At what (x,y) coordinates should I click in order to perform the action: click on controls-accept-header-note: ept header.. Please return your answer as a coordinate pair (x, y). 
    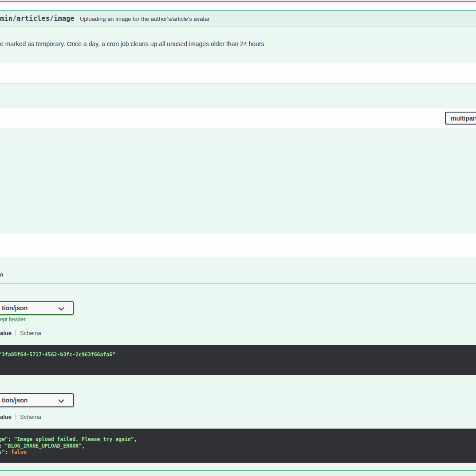
    Looking at the image, I should click on (13, 320).